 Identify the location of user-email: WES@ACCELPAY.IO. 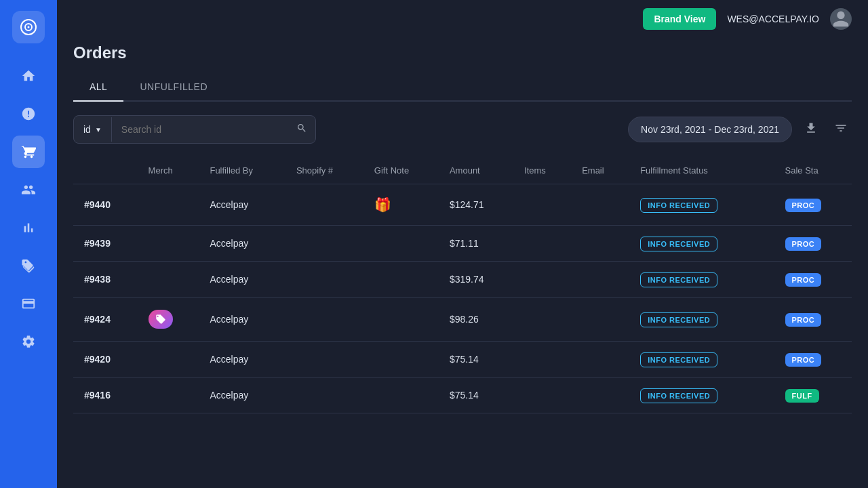
(773, 19).